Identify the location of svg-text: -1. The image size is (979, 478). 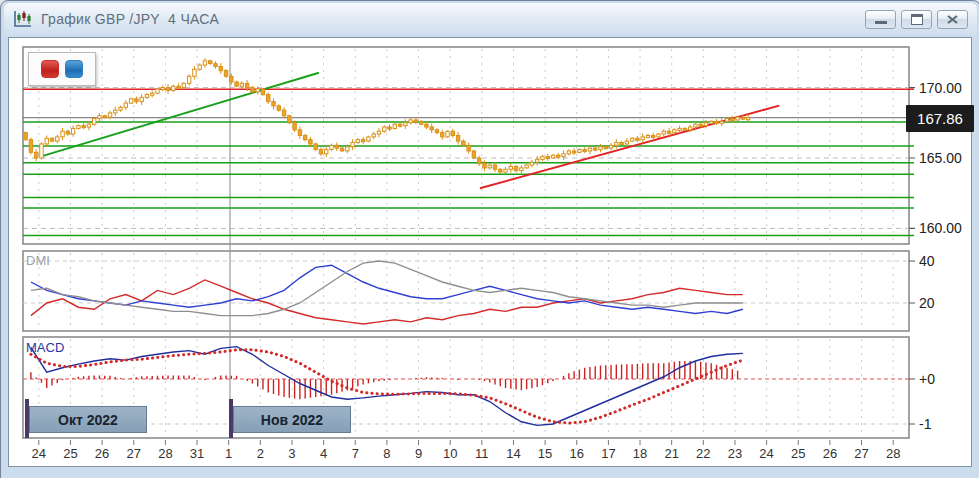
(926, 424).